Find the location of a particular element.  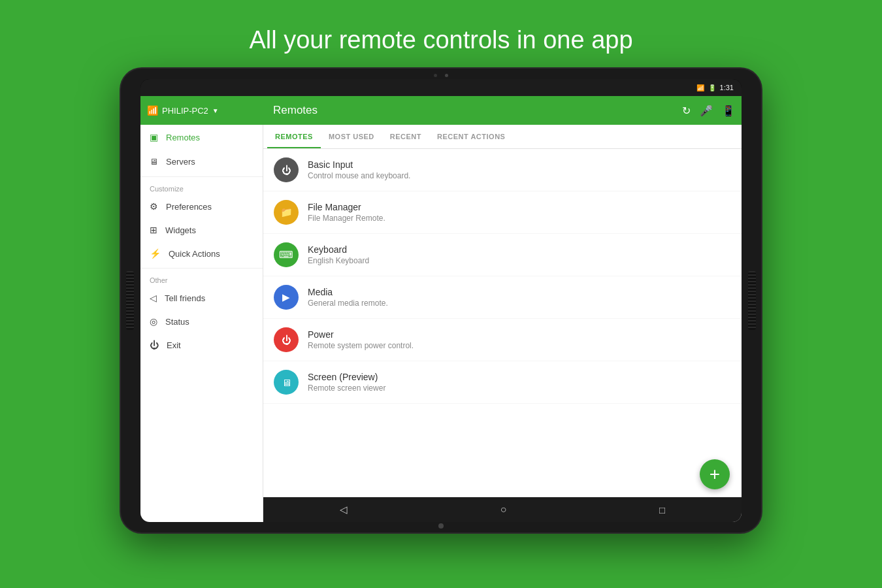

power-name: Power is located at coordinates (361, 335).